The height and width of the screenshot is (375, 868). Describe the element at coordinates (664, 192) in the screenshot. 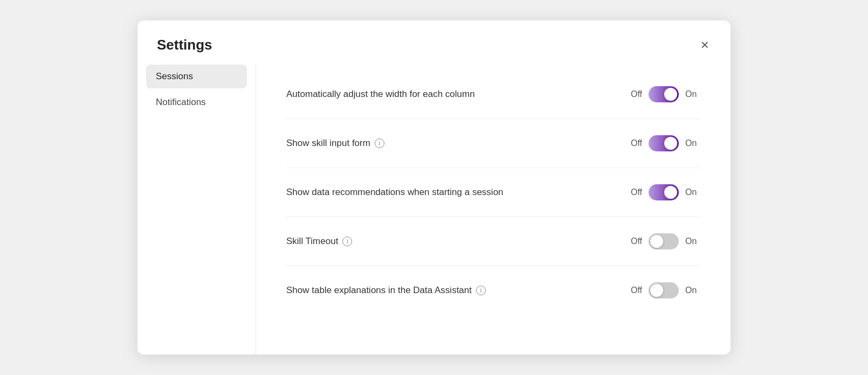

I see `toggle-group-show-data-recommendations: OffOn` at that location.